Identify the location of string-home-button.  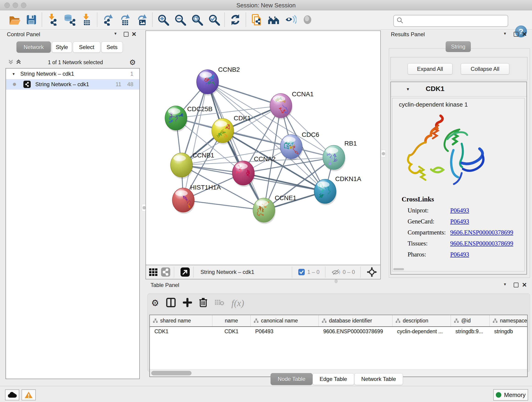
(274, 20).